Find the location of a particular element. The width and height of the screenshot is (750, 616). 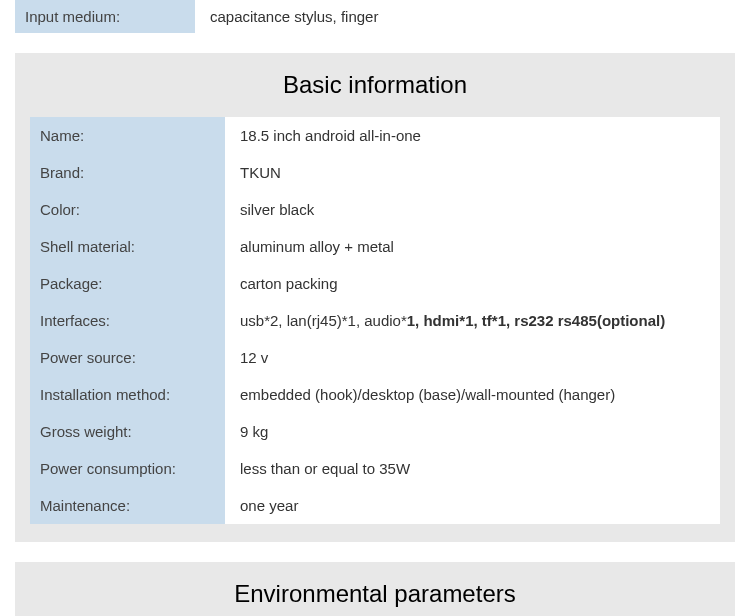

spec-row: Color:silver black is located at coordinates (375, 210).